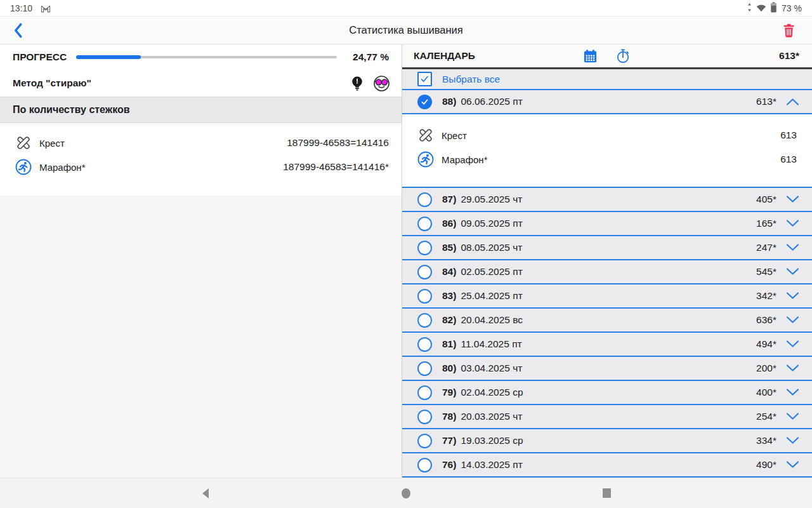 The width and height of the screenshot is (812, 508). I want to click on row-date: 20.03.2025 чт, so click(491, 417).